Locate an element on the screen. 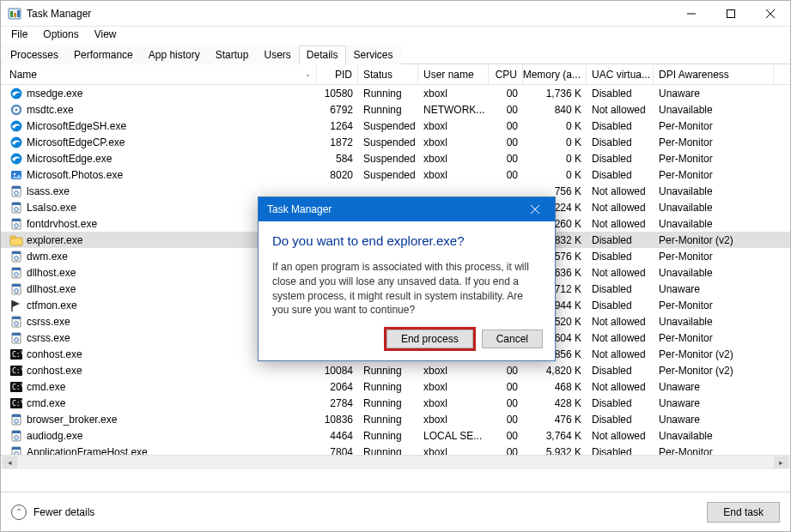  table-row: msedge.exe10580Runningxboxl001,736 KDisa… is located at coordinates (395, 93).